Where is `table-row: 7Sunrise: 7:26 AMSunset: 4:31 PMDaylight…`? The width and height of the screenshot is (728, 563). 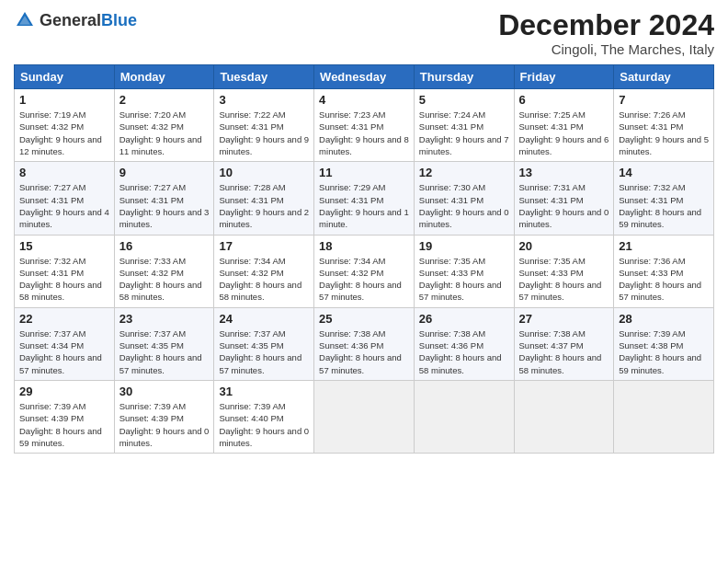 table-row: 7Sunrise: 7:26 AMSunset: 4:31 PMDaylight… is located at coordinates (664, 125).